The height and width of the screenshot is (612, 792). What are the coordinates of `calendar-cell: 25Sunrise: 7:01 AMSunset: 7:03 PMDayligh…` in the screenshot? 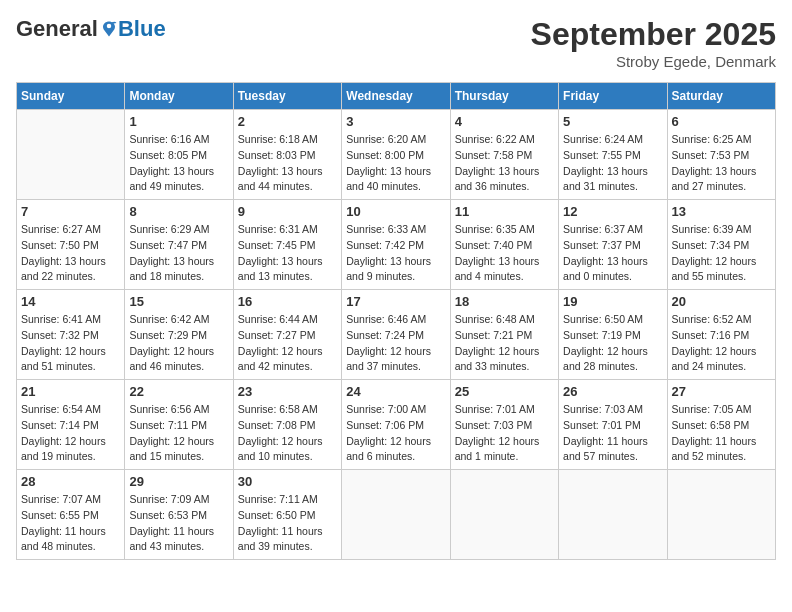 It's located at (504, 425).